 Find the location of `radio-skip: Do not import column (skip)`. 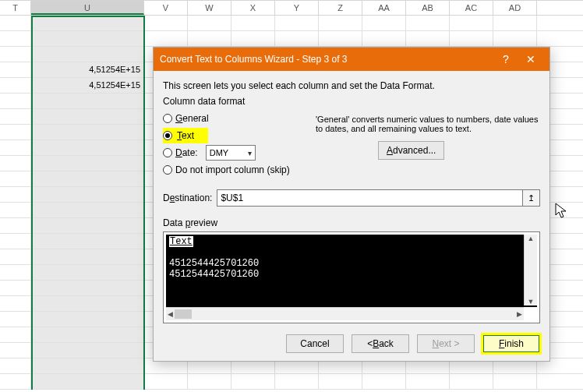

radio-skip: Do not import column (skip) is located at coordinates (237, 170).